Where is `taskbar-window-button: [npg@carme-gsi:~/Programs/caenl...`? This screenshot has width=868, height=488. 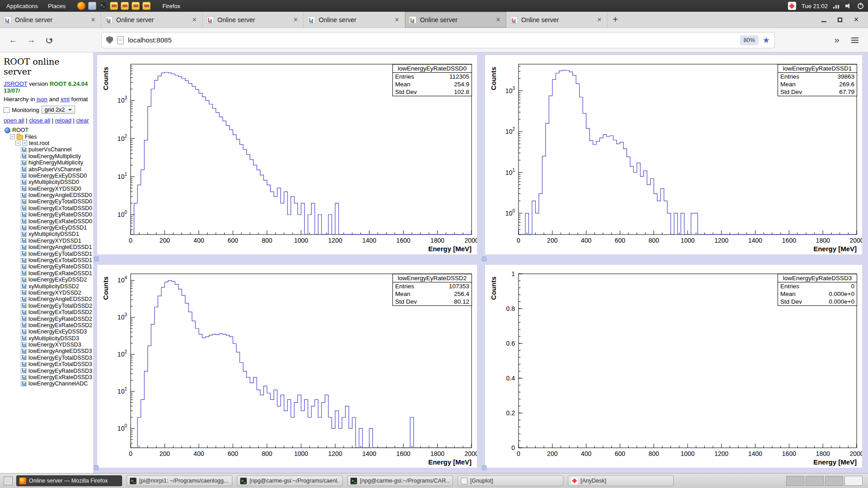
taskbar-window-button: [npg@carme-gsi:~/Programs/caenl... is located at coordinates (290, 481).